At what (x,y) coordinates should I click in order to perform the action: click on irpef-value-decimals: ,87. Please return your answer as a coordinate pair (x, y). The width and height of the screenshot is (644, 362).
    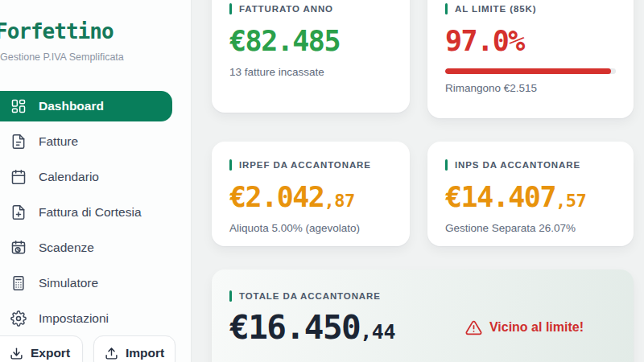
    Looking at the image, I should click on (339, 201).